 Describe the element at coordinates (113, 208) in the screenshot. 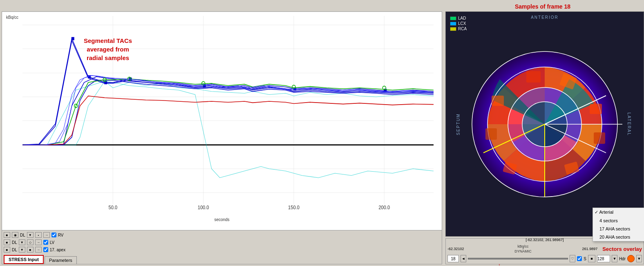

I see `svg-text: 50.0` at that location.